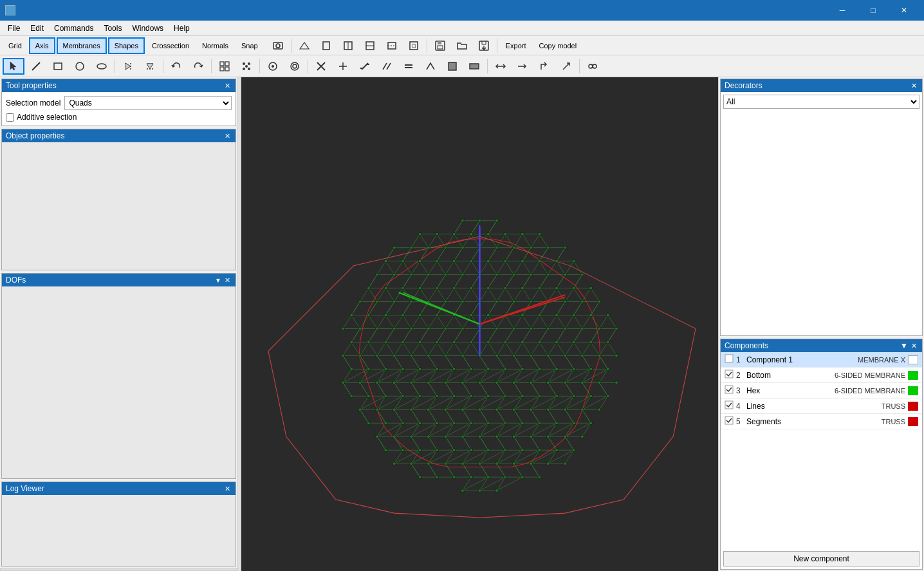  Describe the element at coordinates (873, 10) in the screenshot. I see `maximize-button: □` at that location.